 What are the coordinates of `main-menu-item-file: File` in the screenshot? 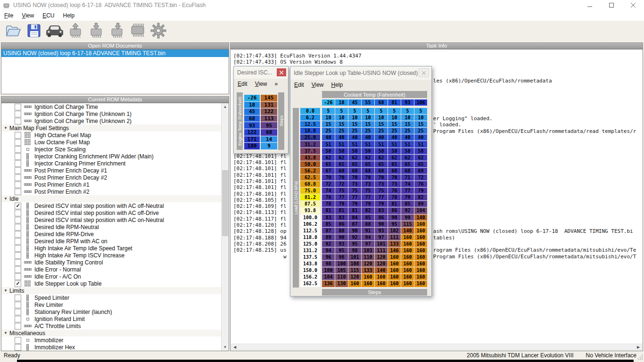 It's located at (8, 16).